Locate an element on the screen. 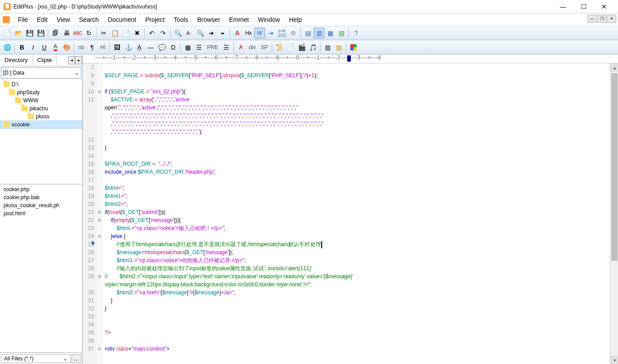  filter-go-button: … is located at coordinates (76, 359).